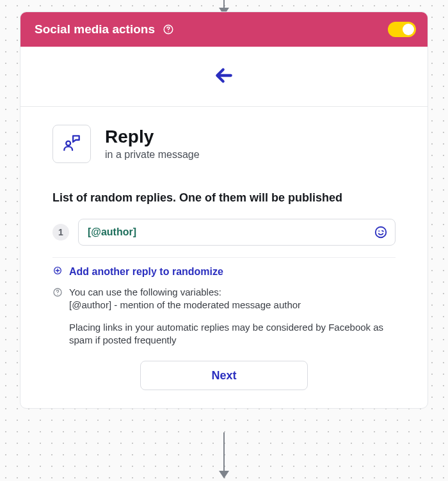  Describe the element at coordinates (58, 272) in the screenshot. I see `plus-circle-icon` at that location.